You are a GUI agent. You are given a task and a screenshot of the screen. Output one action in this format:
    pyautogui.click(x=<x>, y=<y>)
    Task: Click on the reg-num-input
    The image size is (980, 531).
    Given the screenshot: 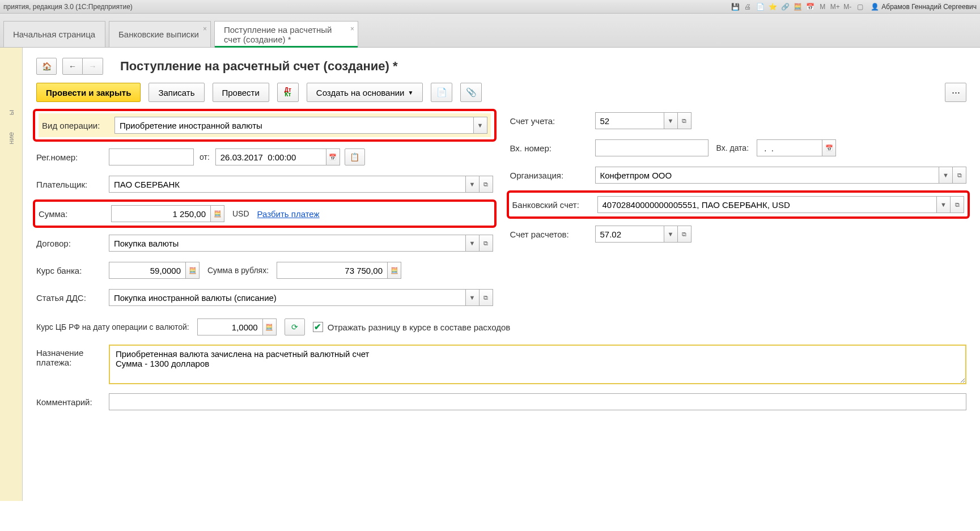 What is the action you would take?
    pyautogui.click(x=151, y=157)
    